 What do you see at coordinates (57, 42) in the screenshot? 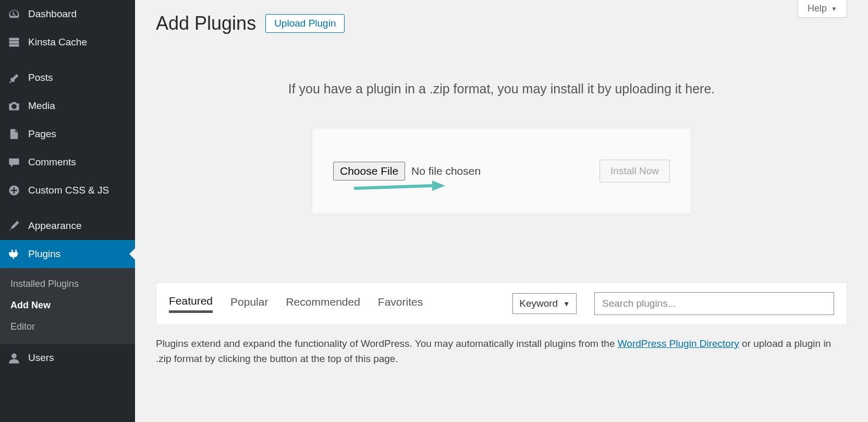
I see `sidebar-label: Kinsta Cache` at bounding box center [57, 42].